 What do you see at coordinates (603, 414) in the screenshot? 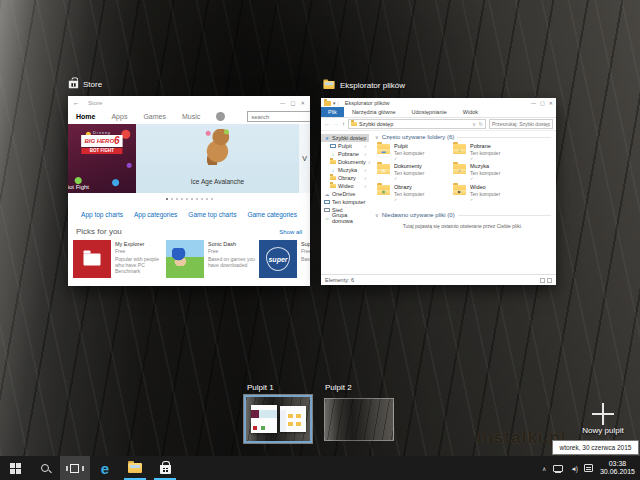
I see `new-desktop-button` at bounding box center [603, 414].